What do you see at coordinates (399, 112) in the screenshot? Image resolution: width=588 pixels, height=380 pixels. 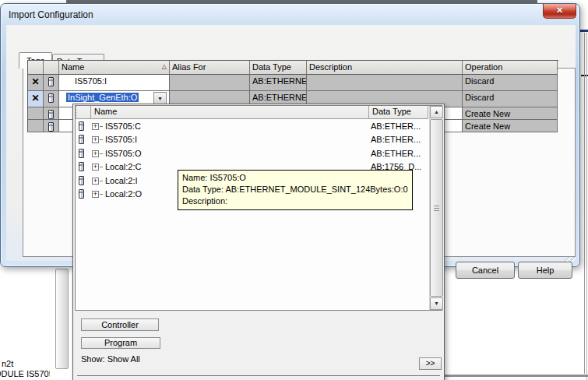 I see `list-header-data-type: Data Type` at bounding box center [399, 112].